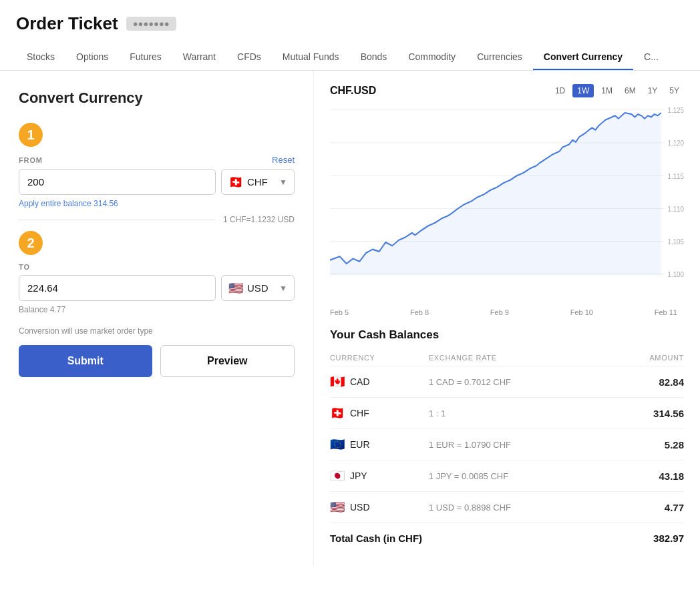 The image size is (700, 612). I want to click on preview-button: Preview, so click(228, 361).